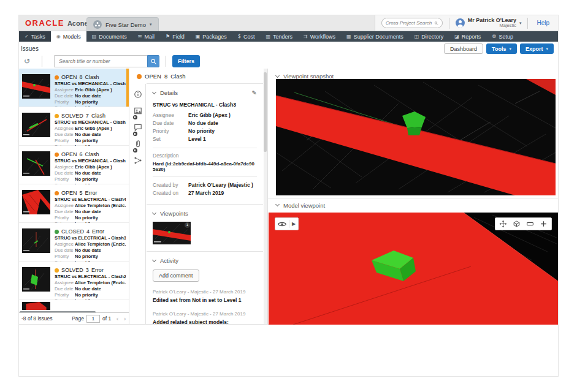 The width and height of the screenshot is (577, 392). Describe the element at coordinates (45, 23) in the screenshot. I see `oracle-wordmark: ORACLE` at that location.